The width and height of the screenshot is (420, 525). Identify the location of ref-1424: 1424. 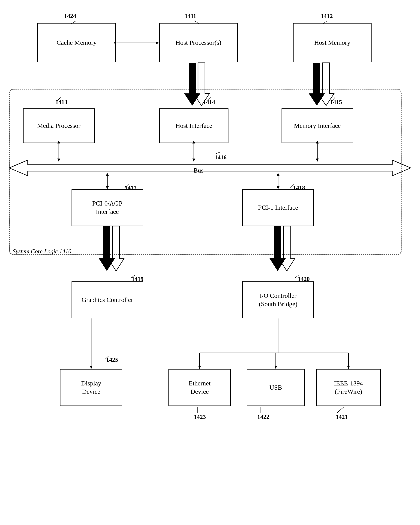
(70, 16).